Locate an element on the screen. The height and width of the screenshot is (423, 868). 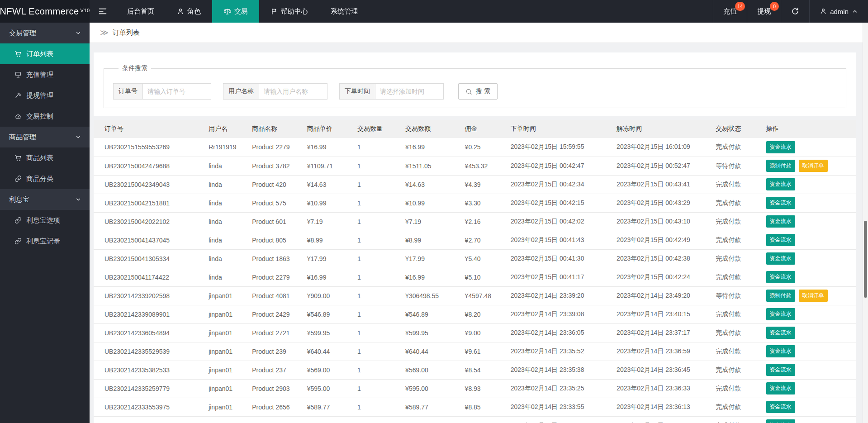
column-header-7: 下单时间 is located at coordinates (560, 129).